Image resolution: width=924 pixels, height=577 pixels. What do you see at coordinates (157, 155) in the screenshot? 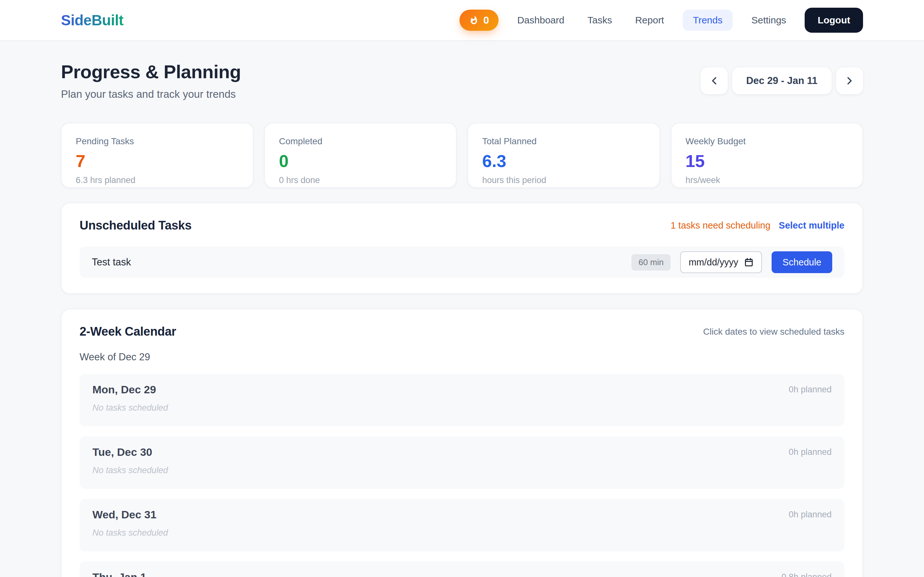
I see `stat-card-pending-tasks: Pending Tasks 7 6.3 hrs planned` at bounding box center [157, 155].